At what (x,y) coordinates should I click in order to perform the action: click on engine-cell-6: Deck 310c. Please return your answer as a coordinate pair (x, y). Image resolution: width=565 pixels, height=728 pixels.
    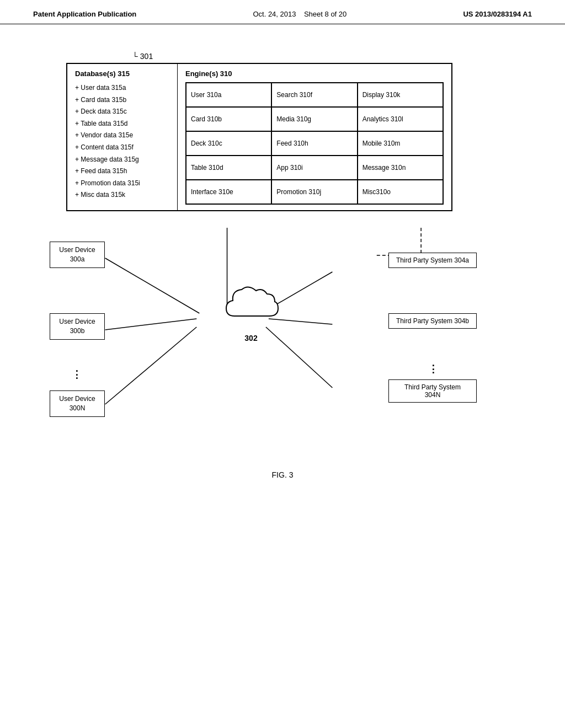
    Looking at the image, I should click on (228, 143).